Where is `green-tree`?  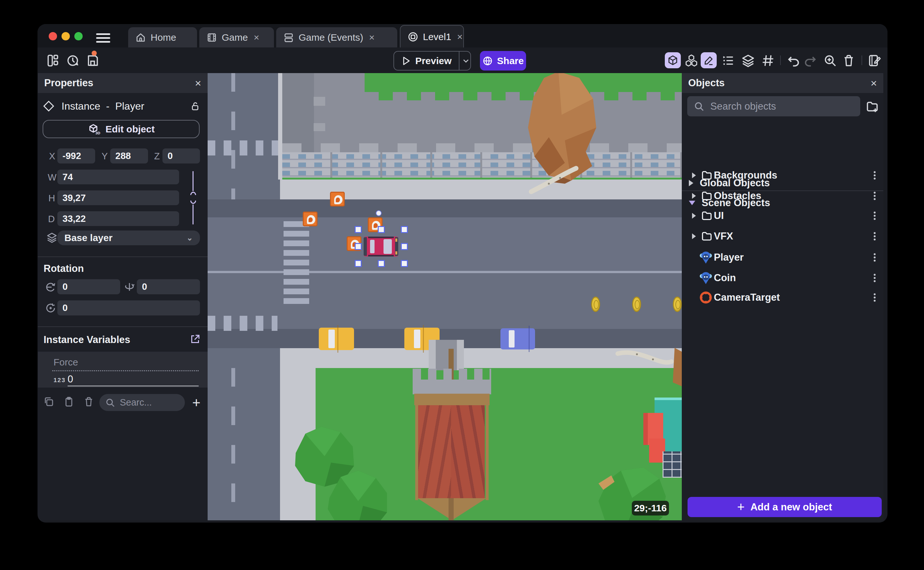 green-tree is located at coordinates (358, 493).